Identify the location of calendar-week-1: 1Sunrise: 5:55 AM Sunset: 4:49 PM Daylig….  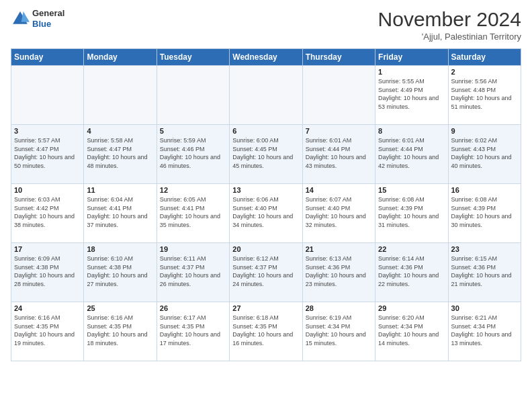
(266, 95).